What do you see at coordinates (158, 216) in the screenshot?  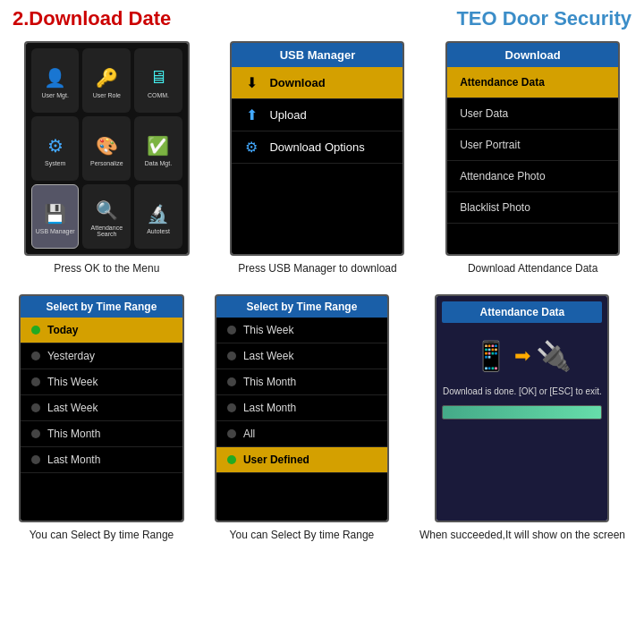 I see `menu-icon-autotest: 🔬 Autotest` at bounding box center [158, 216].